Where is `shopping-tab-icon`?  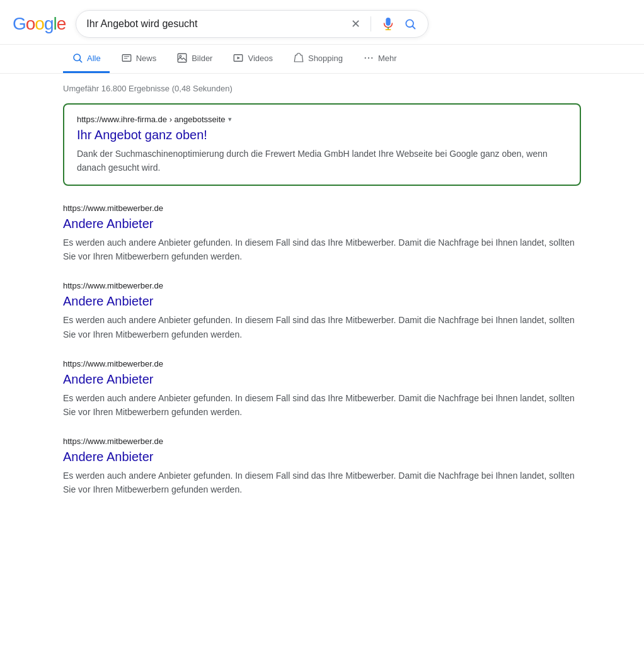 shopping-tab-icon is located at coordinates (299, 58).